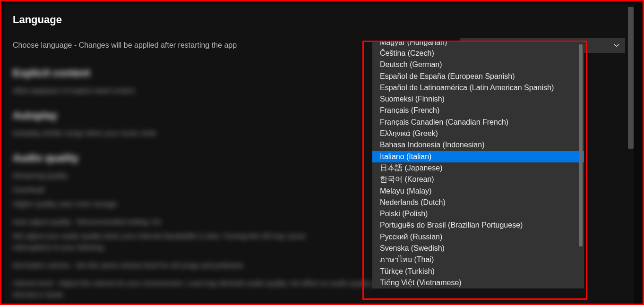 This screenshot has height=305, width=644. I want to click on language-option: Polski (Polish), so click(478, 214).